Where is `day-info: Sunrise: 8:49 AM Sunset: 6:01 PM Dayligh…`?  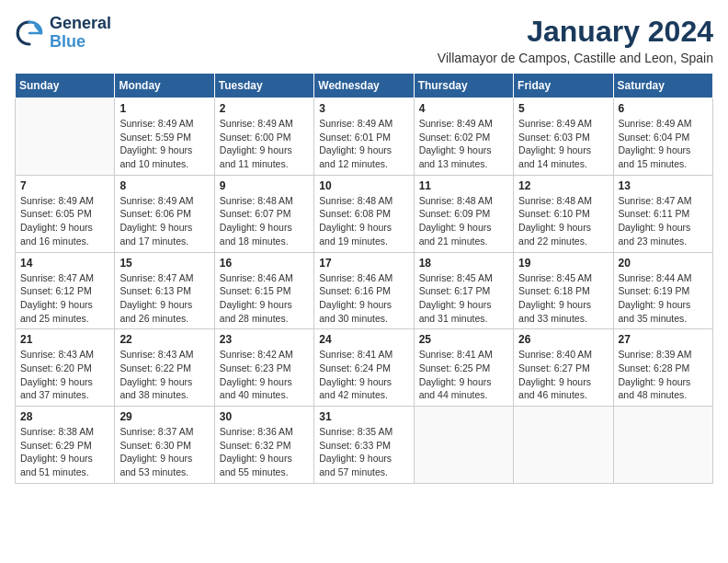
day-info: Sunrise: 8:49 AM Sunset: 6:01 PM Dayligh… is located at coordinates (364, 144).